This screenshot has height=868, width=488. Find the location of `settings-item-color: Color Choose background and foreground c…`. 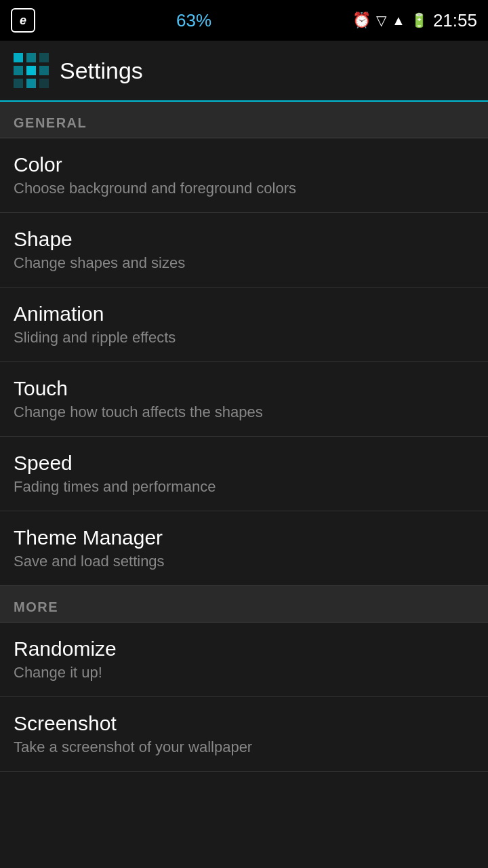

settings-item-color: Color Choose background and foreground c… is located at coordinates (244, 176).